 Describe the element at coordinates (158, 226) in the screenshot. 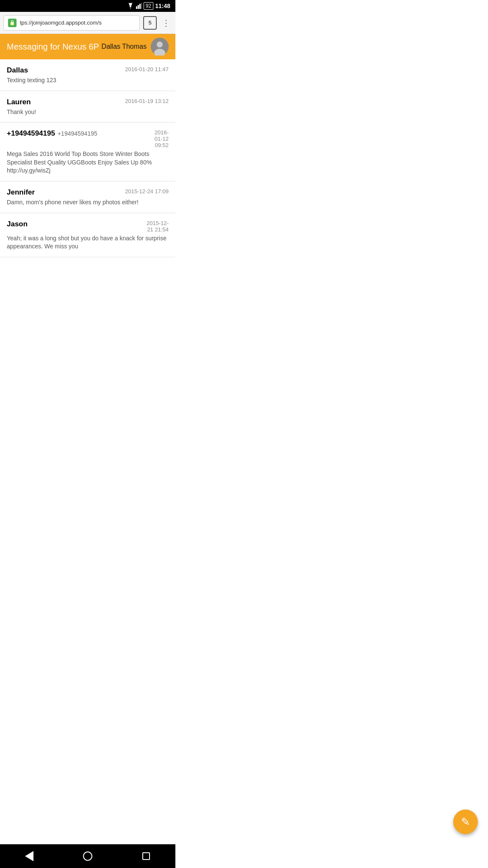

I see `message-time: 2015-12- 21 21:54` at that location.